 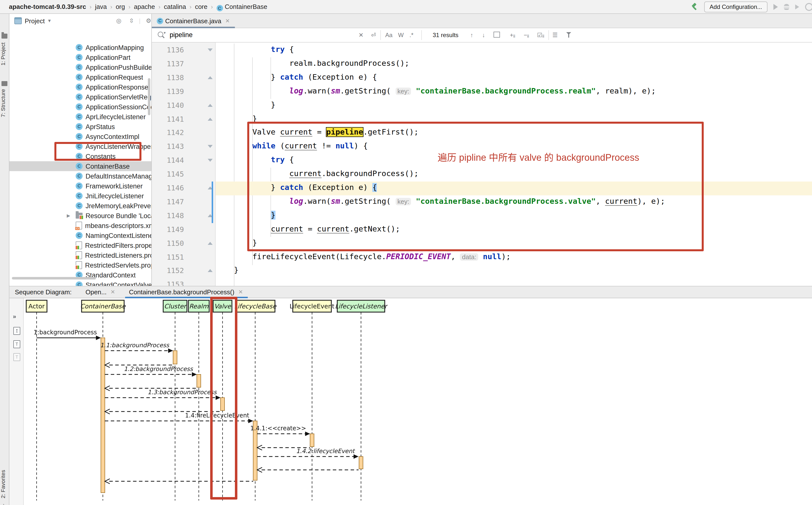 I want to click on tree-item-namingcontextlistener: CNamingContextListener, so click(x=81, y=235).